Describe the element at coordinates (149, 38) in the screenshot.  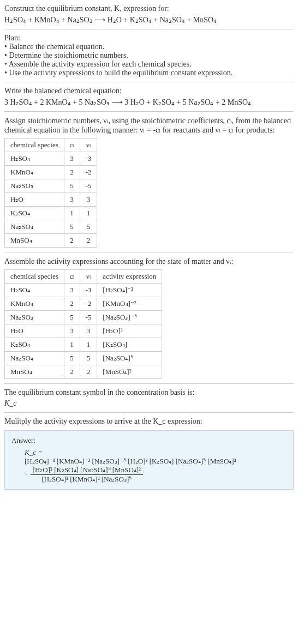
I see `plan-heading: Plan:` at that location.